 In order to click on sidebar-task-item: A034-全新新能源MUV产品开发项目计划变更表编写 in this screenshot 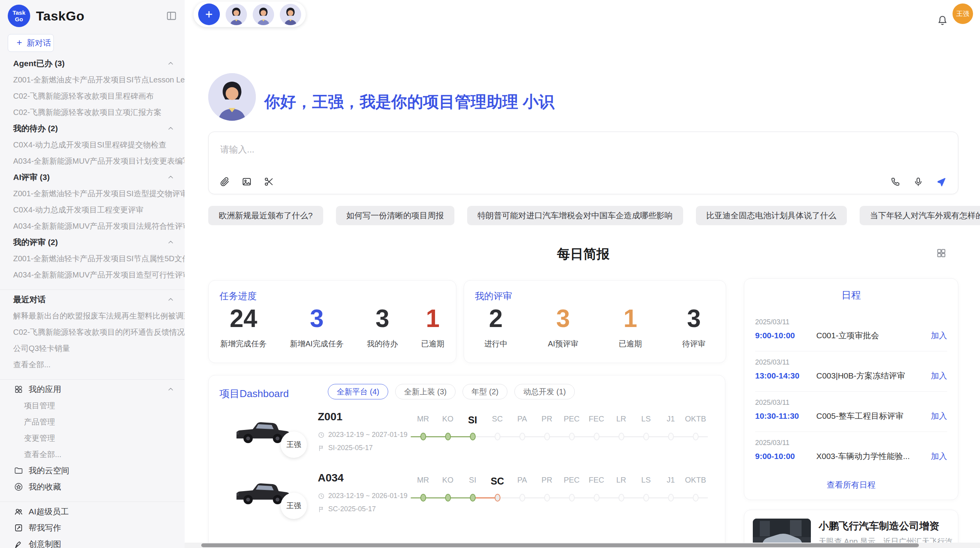, I will do `click(92, 161)`.